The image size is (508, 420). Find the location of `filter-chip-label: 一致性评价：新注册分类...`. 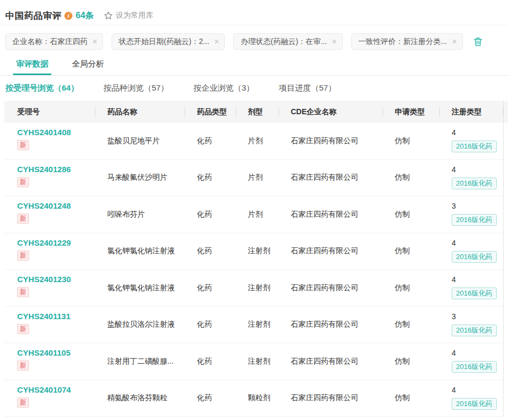

filter-chip-label: 一致性评价：新注册分类... is located at coordinates (403, 42).